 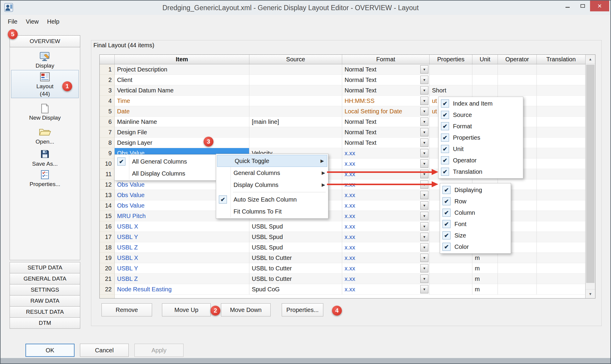 What do you see at coordinates (107, 143) in the screenshot?
I see `row-number-cell: 8` at bounding box center [107, 143].